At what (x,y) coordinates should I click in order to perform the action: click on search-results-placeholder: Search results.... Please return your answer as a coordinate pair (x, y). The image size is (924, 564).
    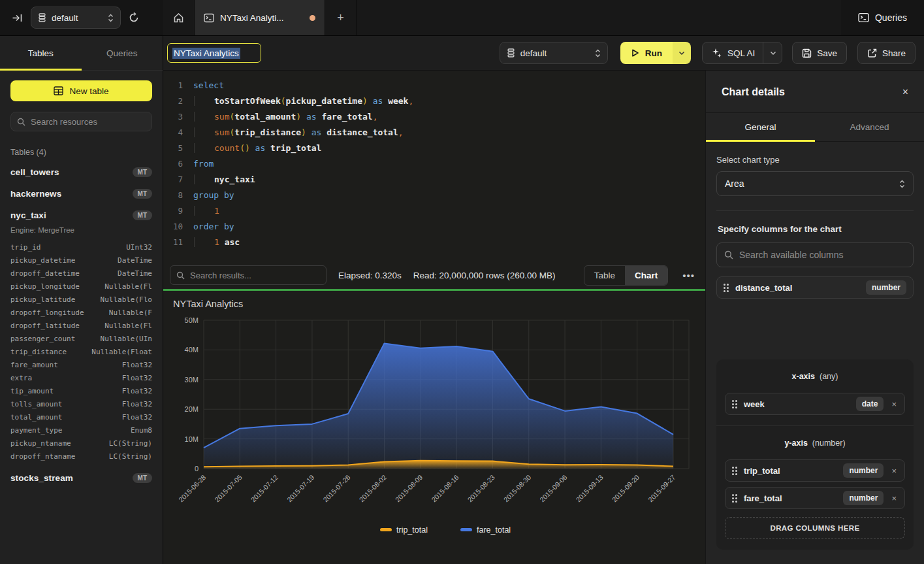
    Looking at the image, I should click on (221, 276).